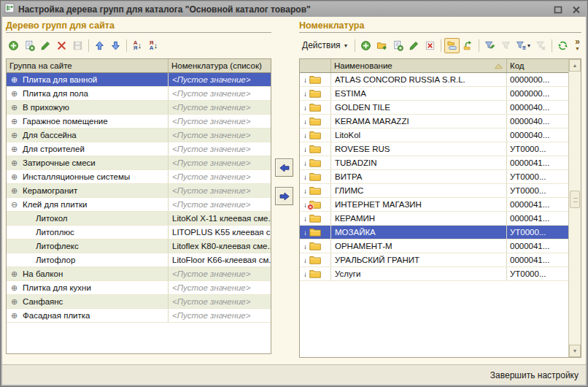 The width and height of the screenshot is (588, 387). Describe the element at coordinates (139, 204) in the screenshot. I see `tree-row: ⊖ Клей для плитки <Пустое значение>` at that location.